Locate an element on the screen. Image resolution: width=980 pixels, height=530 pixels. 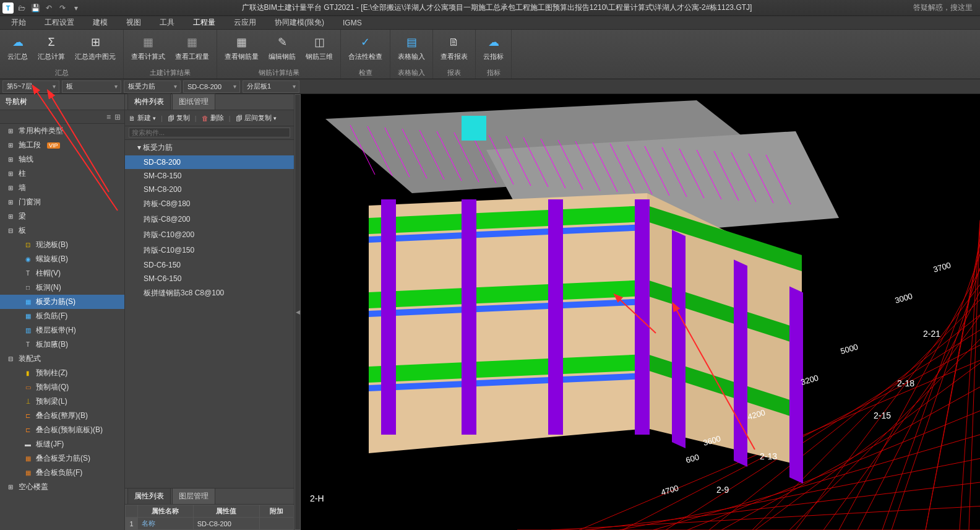
component-item: SD-C6-150 is located at coordinates (209, 265).